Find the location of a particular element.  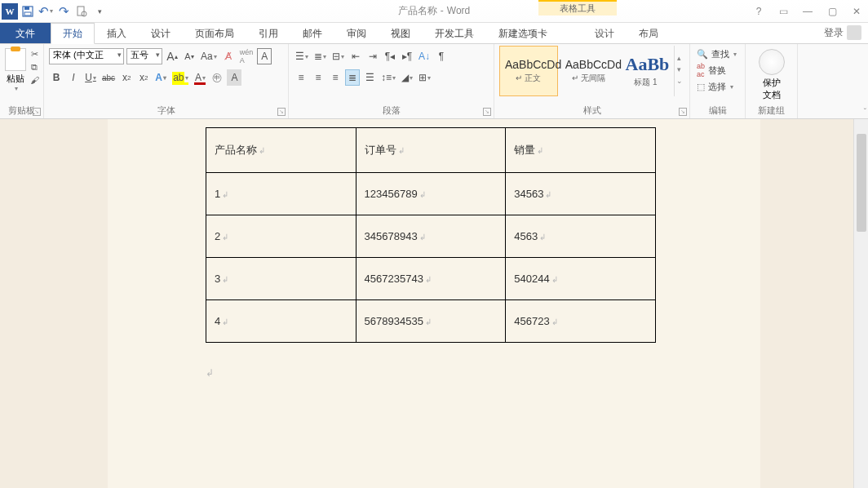

ltr-button: ¶◂ is located at coordinates (390, 56).